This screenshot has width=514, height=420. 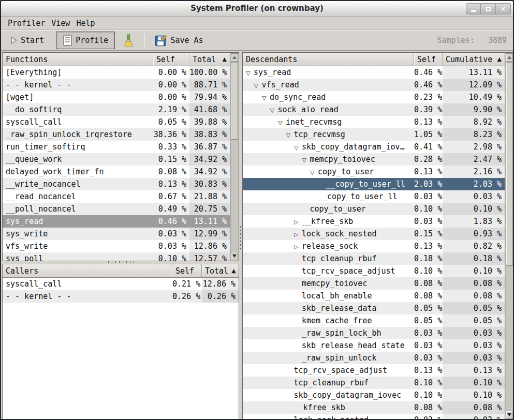 What do you see at coordinates (34, 159) in the screenshot?
I see `function-name: __queue_work` at bounding box center [34, 159].